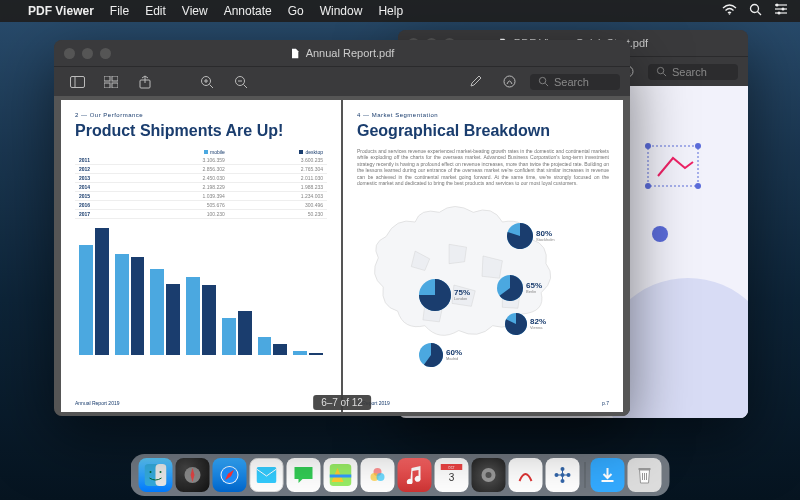 The height and width of the screenshot is (500, 800). Describe the element at coordinates (201, 178) in the screenshot. I see `table-row: 20132.450.0302.011.030` at that location.